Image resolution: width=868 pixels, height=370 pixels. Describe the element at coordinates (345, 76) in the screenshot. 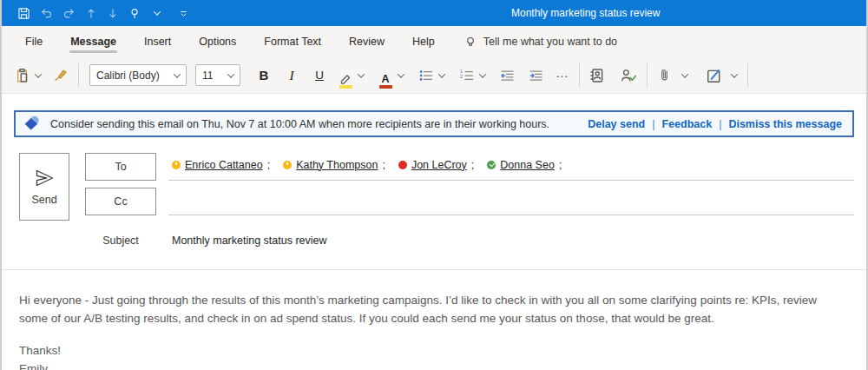

I see `text-highlight-button` at that location.